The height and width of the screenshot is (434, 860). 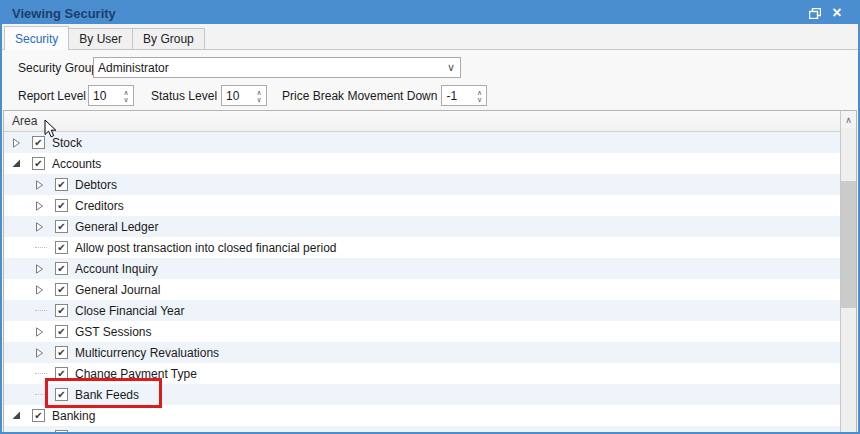 What do you see at coordinates (422, 122) in the screenshot?
I see `area-column-header: Area` at bounding box center [422, 122].